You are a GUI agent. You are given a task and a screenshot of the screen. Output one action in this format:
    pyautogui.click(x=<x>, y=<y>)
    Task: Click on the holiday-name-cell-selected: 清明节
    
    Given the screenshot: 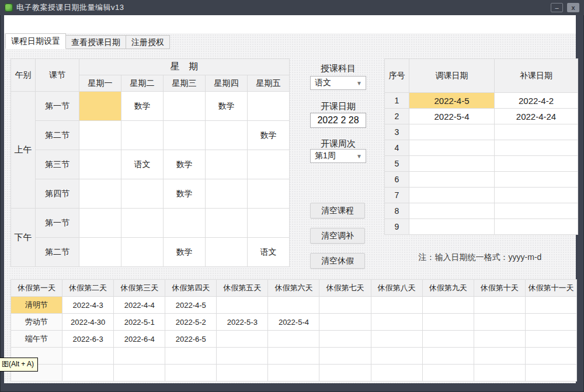 What is the action you would take?
    pyautogui.click(x=37, y=305)
    